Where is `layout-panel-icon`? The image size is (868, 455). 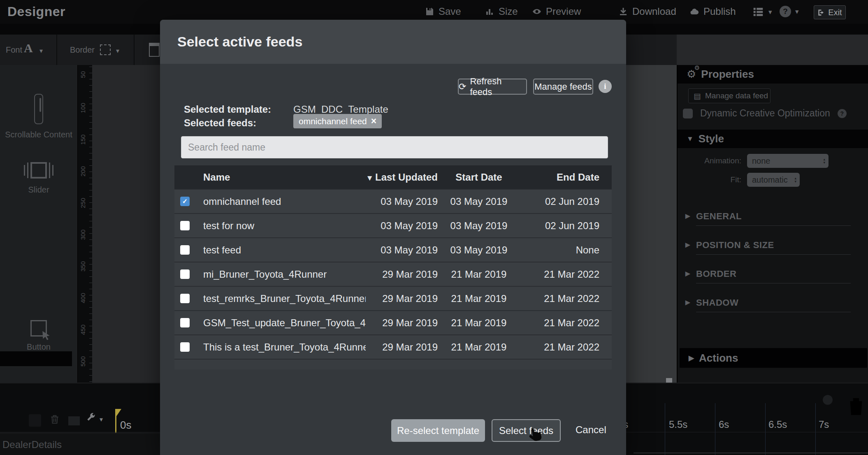 layout-panel-icon is located at coordinates (154, 50).